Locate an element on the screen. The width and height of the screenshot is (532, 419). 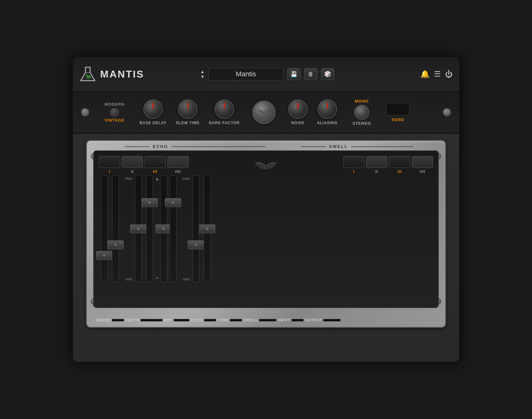
tone-bar is located at coordinates (236, 320).